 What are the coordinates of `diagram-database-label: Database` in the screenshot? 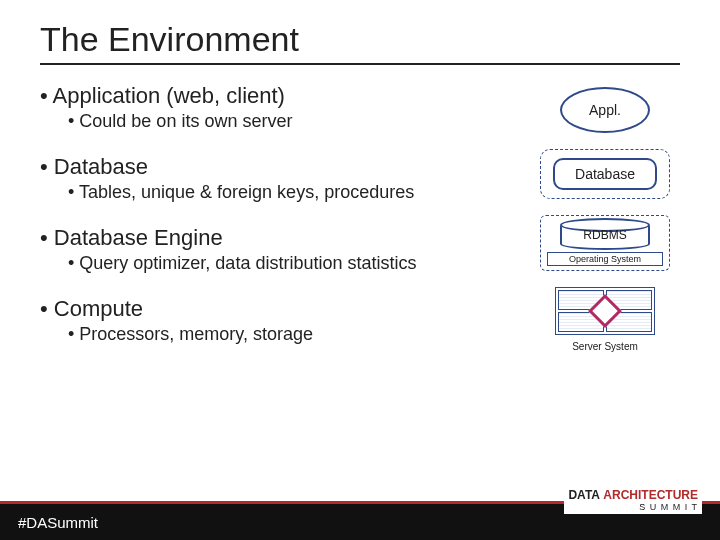 It's located at (605, 174).